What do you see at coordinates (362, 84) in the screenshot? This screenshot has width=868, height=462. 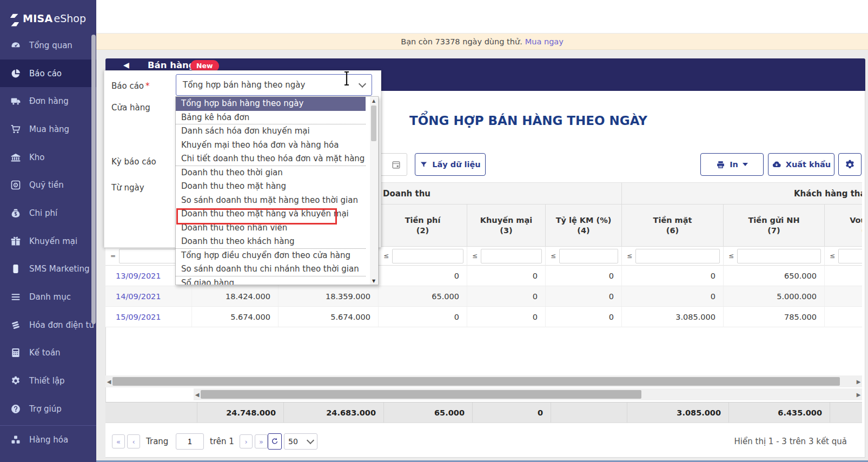 I see `chevron-down-icon` at bounding box center [362, 84].